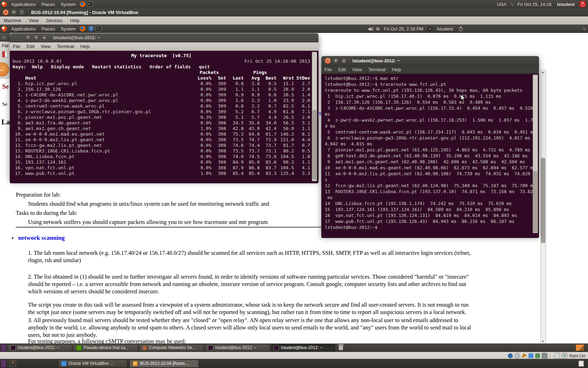  Describe the element at coordinates (344, 61) in the screenshot. I see `traceroute-maximize-icon: ▴` at that location.